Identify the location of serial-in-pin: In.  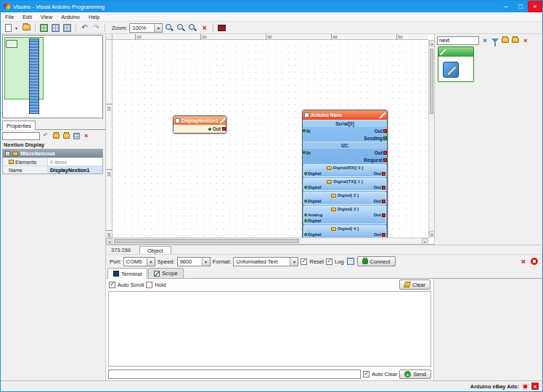
(306, 131).